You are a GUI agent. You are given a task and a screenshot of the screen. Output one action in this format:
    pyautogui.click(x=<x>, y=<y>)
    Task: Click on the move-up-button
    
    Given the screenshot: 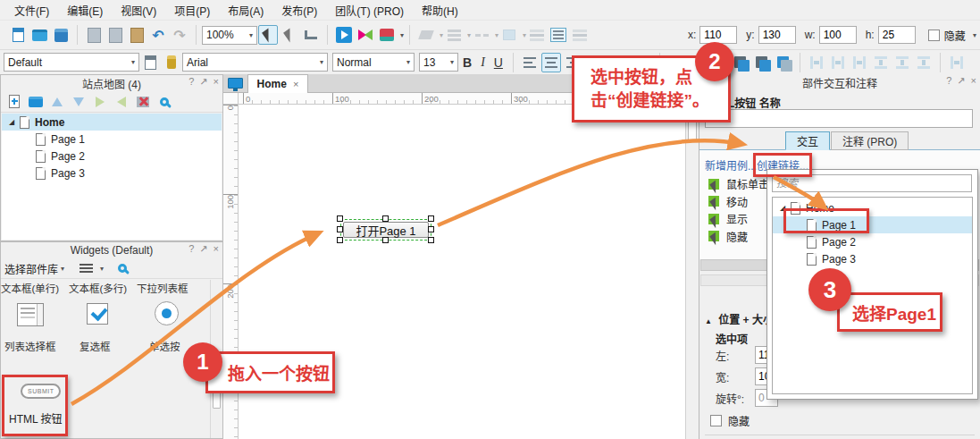 What is the action you would take?
    pyautogui.click(x=57, y=102)
    